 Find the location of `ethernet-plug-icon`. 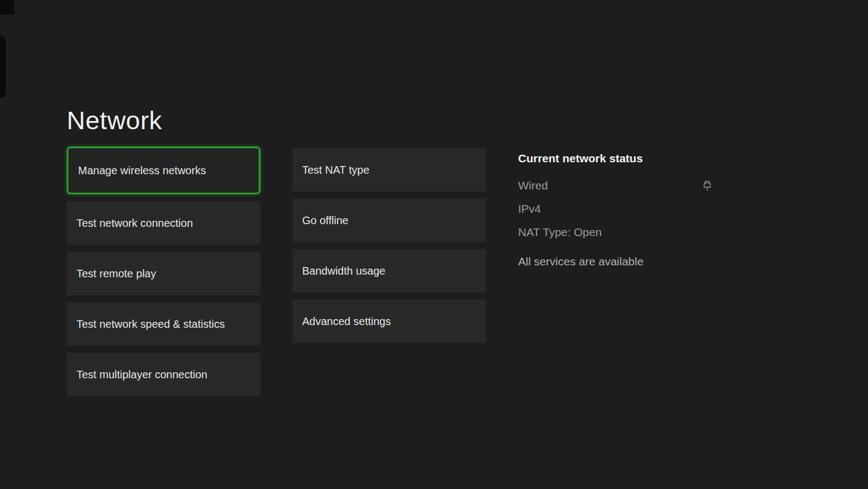

ethernet-plug-icon is located at coordinates (707, 186).